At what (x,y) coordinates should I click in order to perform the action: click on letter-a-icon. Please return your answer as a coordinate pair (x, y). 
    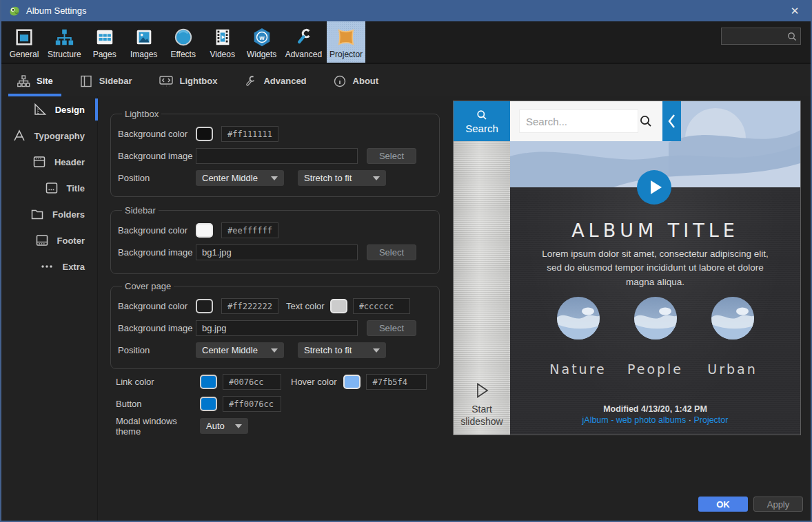
    Looking at the image, I should click on (19, 136).